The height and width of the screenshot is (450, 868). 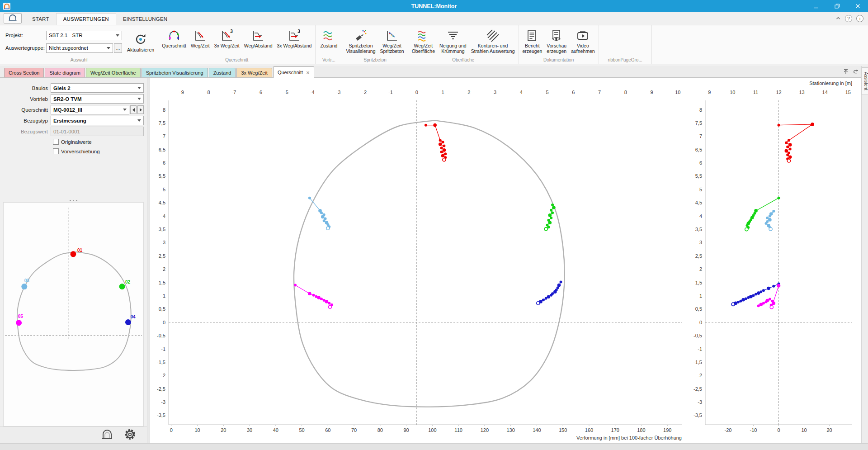 What do you see at coordinates (493, 42) in the screenshot?
I see `ribbon-button-konturen-und-strahlen-auswertung: Konturen- und Strahlen Auswertung` at bounding box center [493, 42].